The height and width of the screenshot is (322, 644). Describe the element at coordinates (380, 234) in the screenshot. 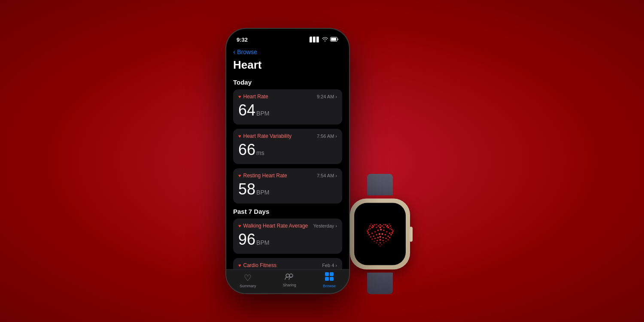

I see `watch-body` at that location.